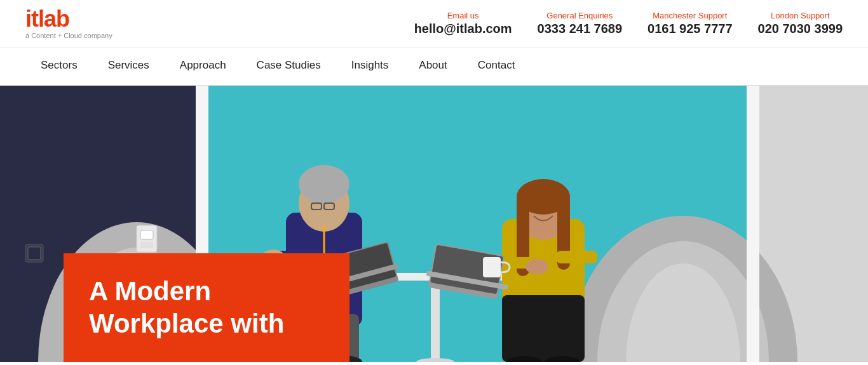 This screenshot has width=868, height=365. I want to click on nav-approach: Approach, so click(203, 66).